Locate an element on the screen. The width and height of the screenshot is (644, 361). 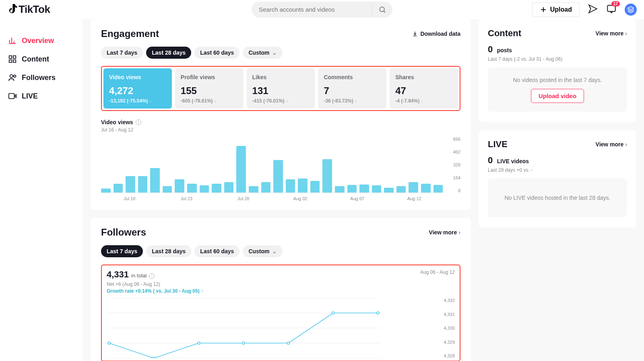
metric-value: 4,272 is located at coordinates (138, 91).